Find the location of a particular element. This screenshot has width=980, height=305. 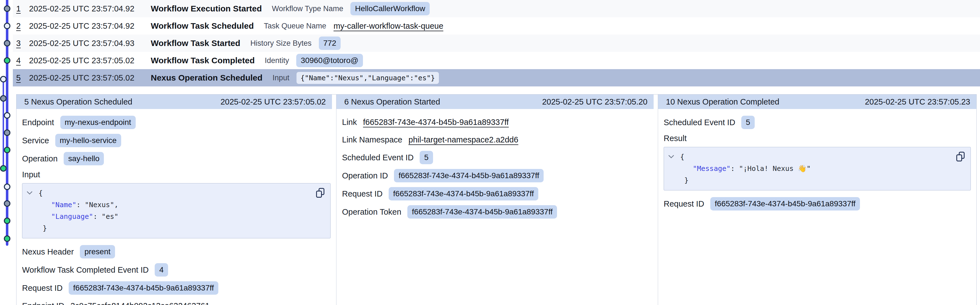

field-value-badge: my-nexus-endpoint is located at coordinates (98, 122).